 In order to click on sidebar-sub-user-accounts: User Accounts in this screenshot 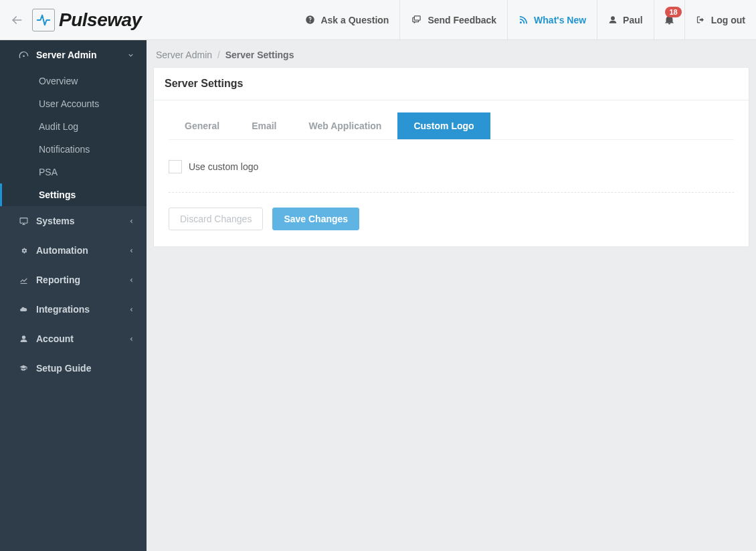, I will do `click(74, 104)`.